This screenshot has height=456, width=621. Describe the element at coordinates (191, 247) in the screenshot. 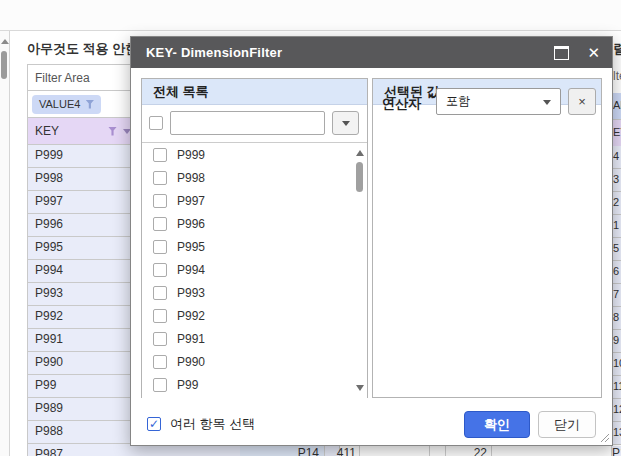

I see `item-label: P995` at that location.